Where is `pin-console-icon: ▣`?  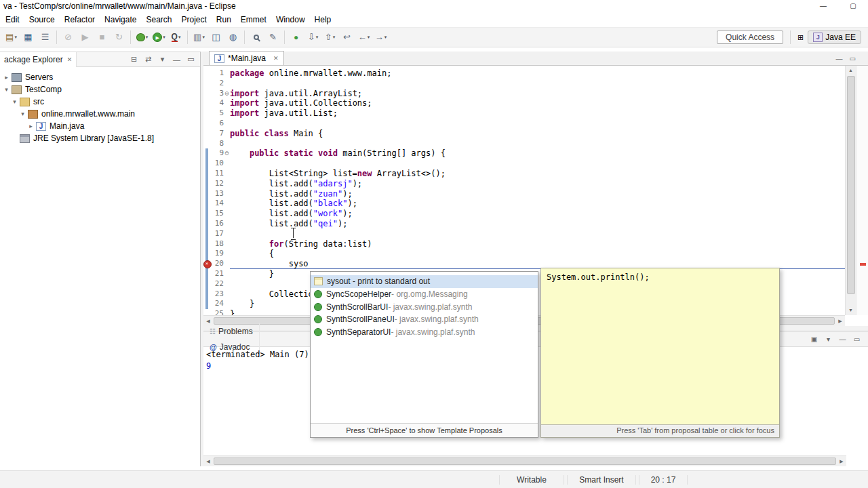
pin-console-icon: ▣ is located at coordinates (814, 339).